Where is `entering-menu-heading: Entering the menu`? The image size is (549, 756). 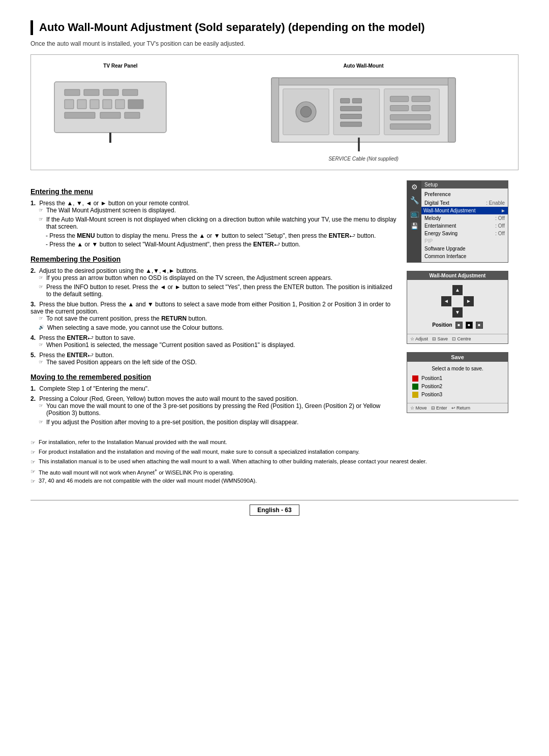 entering-menu-heading: Entering the menu is located at coordinates (214, 192).